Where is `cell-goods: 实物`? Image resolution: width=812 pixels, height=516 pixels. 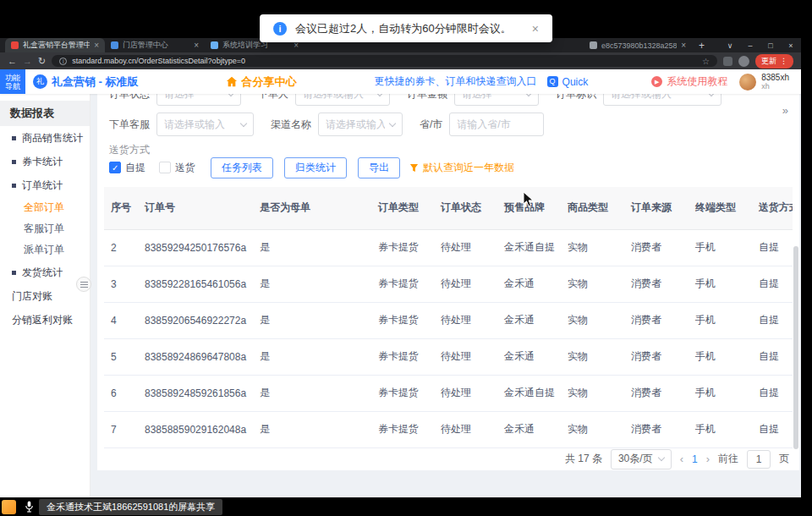
cell-goods: 实物 is located at coordinates (592, 357).